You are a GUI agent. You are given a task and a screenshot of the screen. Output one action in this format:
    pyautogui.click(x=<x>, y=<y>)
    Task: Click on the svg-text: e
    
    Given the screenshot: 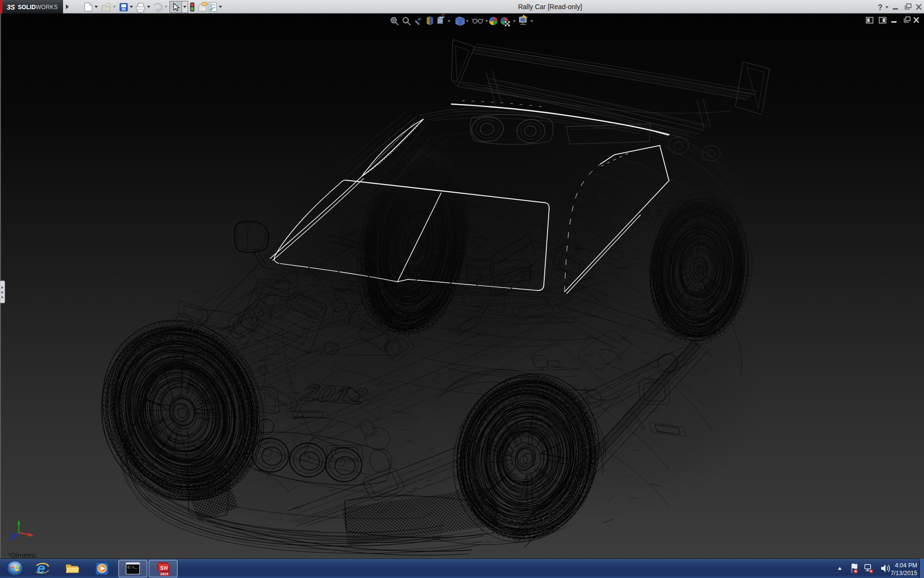 What is the action you would take?
    pyautogui.click(x=41, y=568)
    